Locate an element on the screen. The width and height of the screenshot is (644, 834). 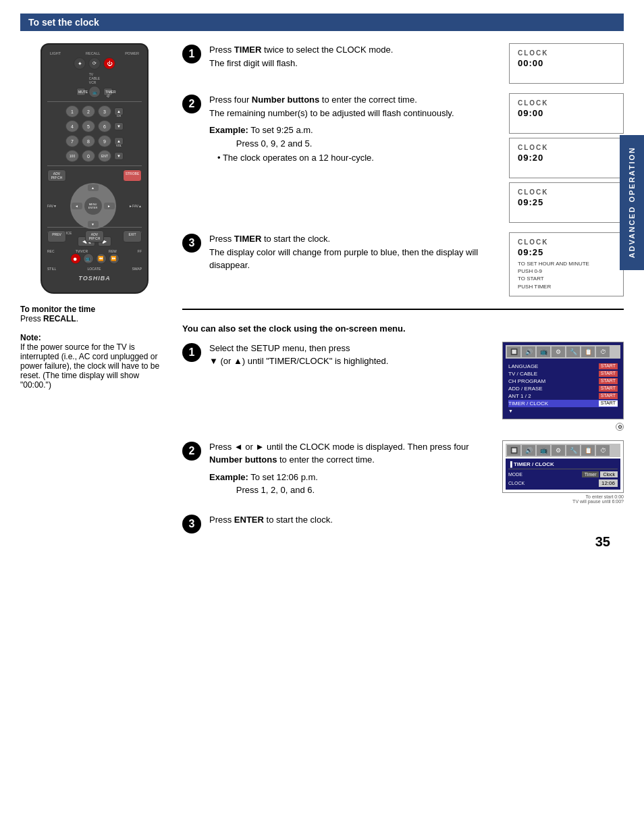
timer-screen-title: ▐ TIMER / CLOCK is located at coordinates (563, 465).